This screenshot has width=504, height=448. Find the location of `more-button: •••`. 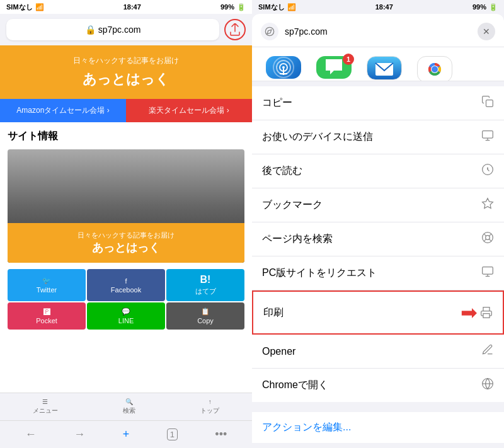

more-button: ••• is located at coordinates (220, 435).